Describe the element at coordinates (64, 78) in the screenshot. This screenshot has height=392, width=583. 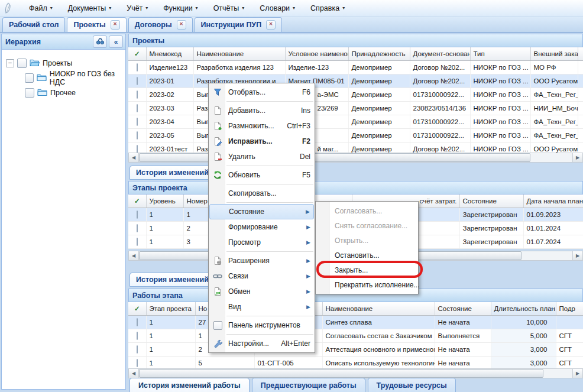
I see `tree-item-niokr-goz: НИОКР по ГОЗ без НДС` at that location.